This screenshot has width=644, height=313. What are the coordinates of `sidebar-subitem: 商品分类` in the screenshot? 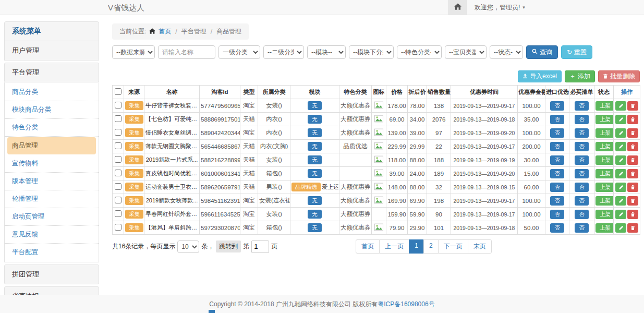 It's located at (52, 92).